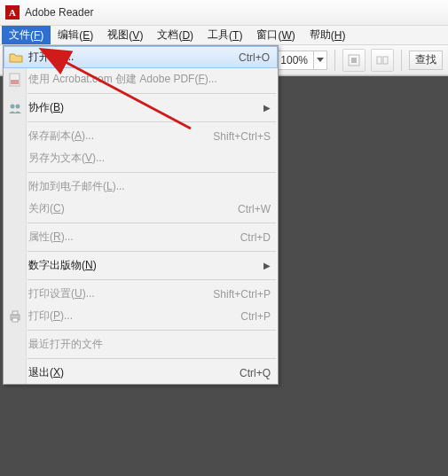  Describe the element at coordinates (27, 35) in the screenshot. I see `menu-file: 文件(F)` at that location.